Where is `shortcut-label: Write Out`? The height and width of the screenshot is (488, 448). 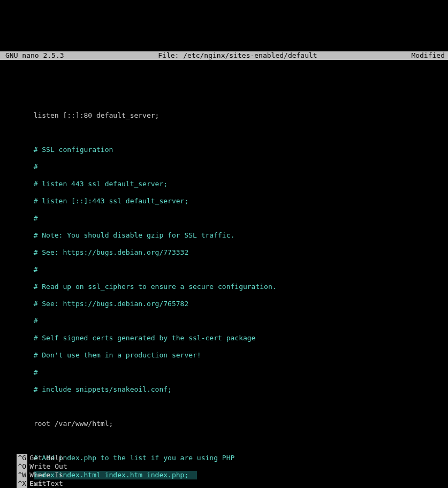
shortcut-label: Write Out is located at coordinates (48, 467).